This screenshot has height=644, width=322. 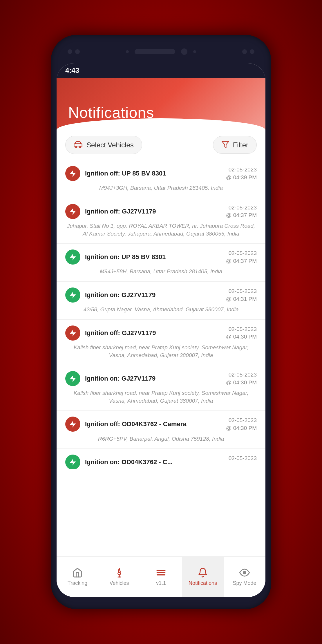 I want to click on notch-dot-small2, so click(x=195, y=52).